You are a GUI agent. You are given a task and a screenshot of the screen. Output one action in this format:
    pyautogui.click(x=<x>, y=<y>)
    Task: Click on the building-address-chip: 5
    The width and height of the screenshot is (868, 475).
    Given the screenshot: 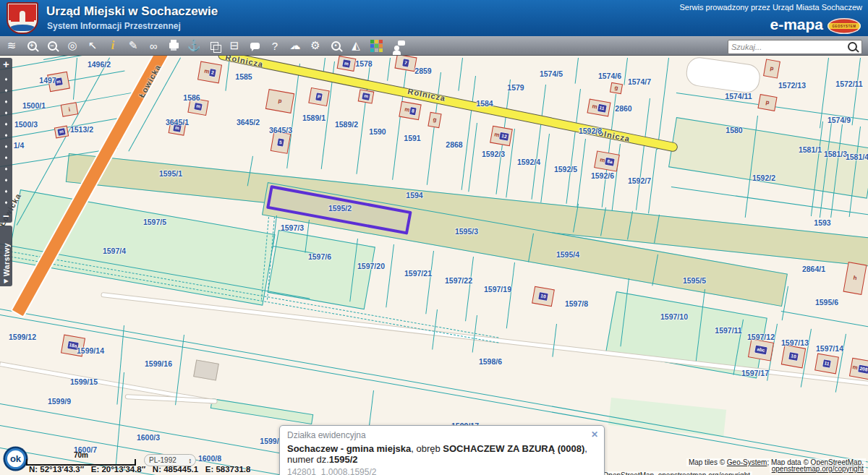 What is the action you would take?
    pyautogui.click(x=281, y=143)
    